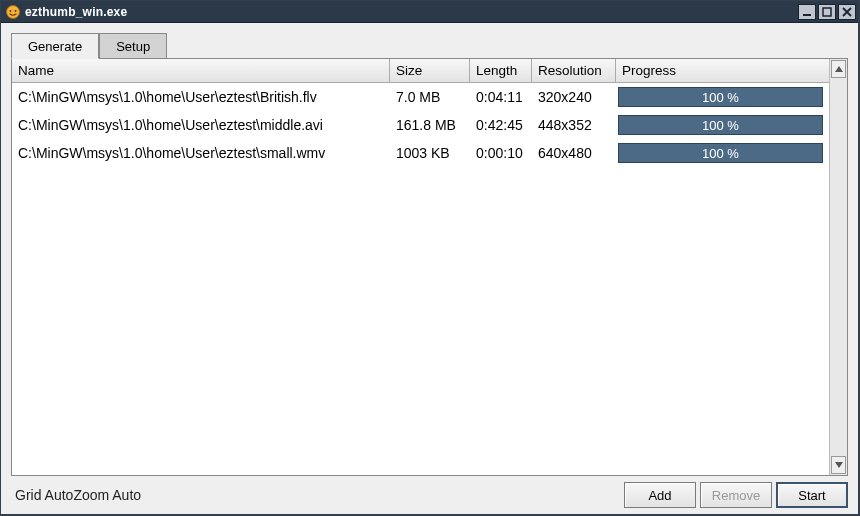  What do you see at coordinates (722, 70) in the screenshot?
I see `column-header-progress: Progress` at bounding box center [722, 70].